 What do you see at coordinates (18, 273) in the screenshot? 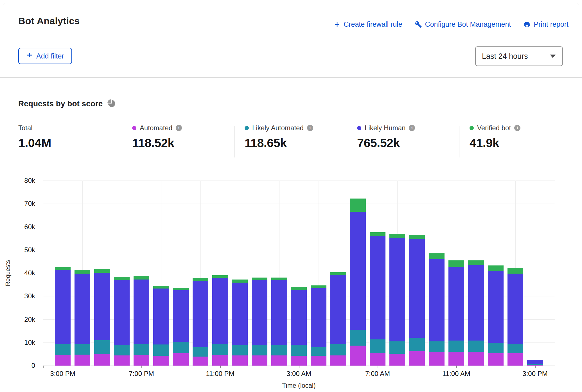
I see `y-tick-label: 40k` at bounding box center [18, 273].